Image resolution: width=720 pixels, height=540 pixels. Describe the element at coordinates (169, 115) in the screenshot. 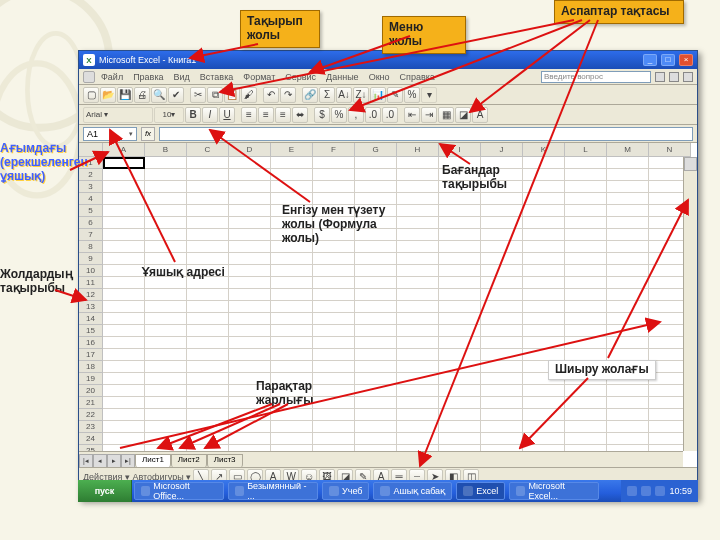

I see `font-size-selector: 10▾` at that location.